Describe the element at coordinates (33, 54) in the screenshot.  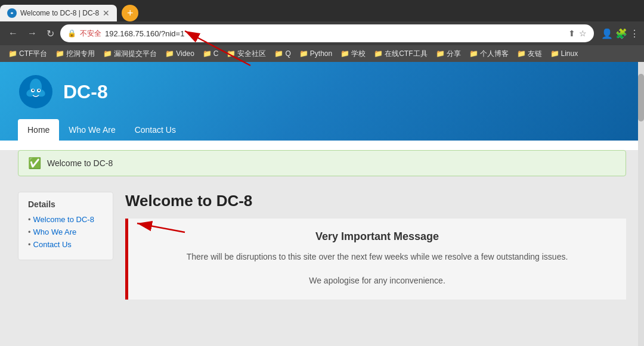
I see `bookmark-label: CTF平台` at that location.